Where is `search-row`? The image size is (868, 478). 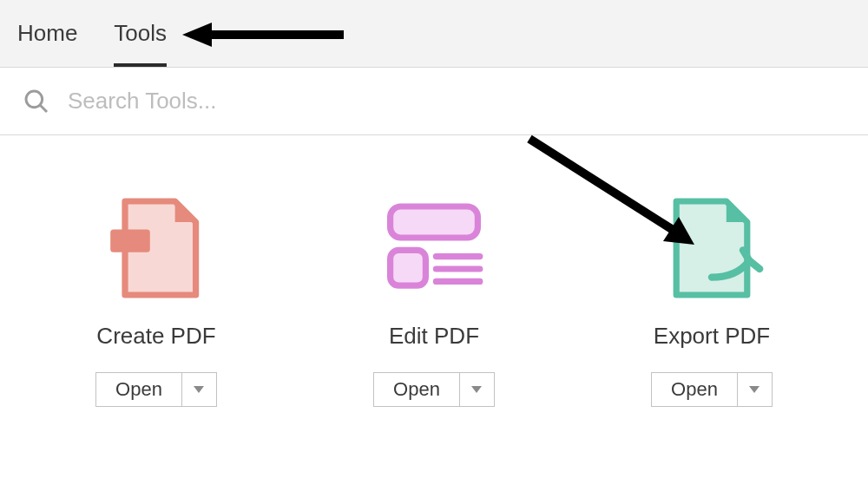 search-row is located at coordinates (434, 101).